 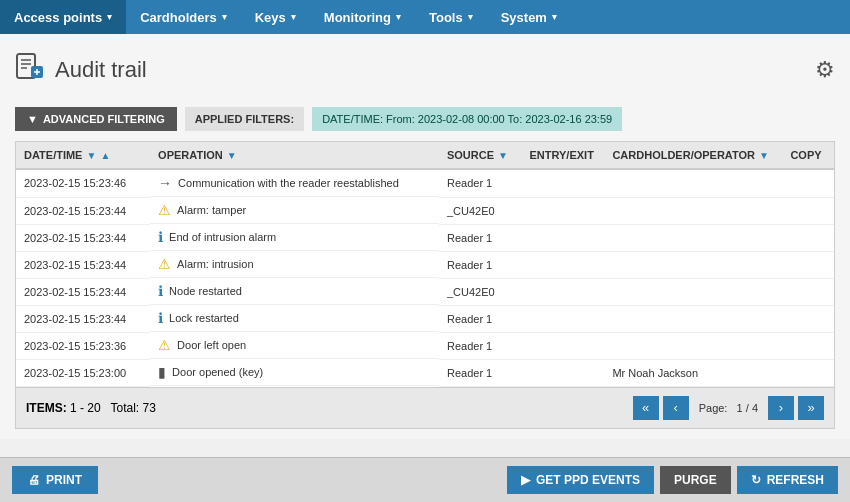 What do you see at coordinates (215, 264) in the screenshot?
I see `operation-text: Alarm: intrusion` at bounding box center [215, 264].